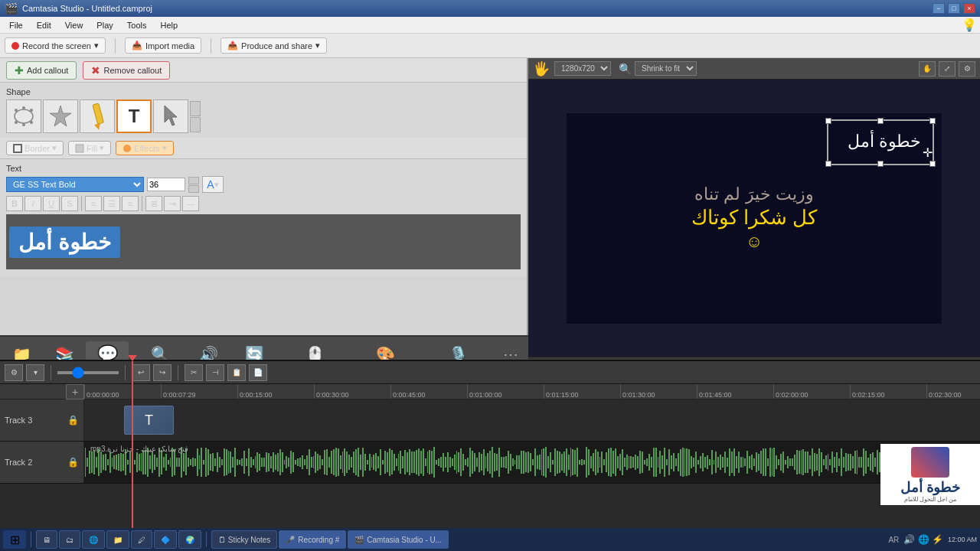  Describe the element at coordinates (47, 540) in the screenshot. I see `taskbar-monitor: 🖥` at that location.